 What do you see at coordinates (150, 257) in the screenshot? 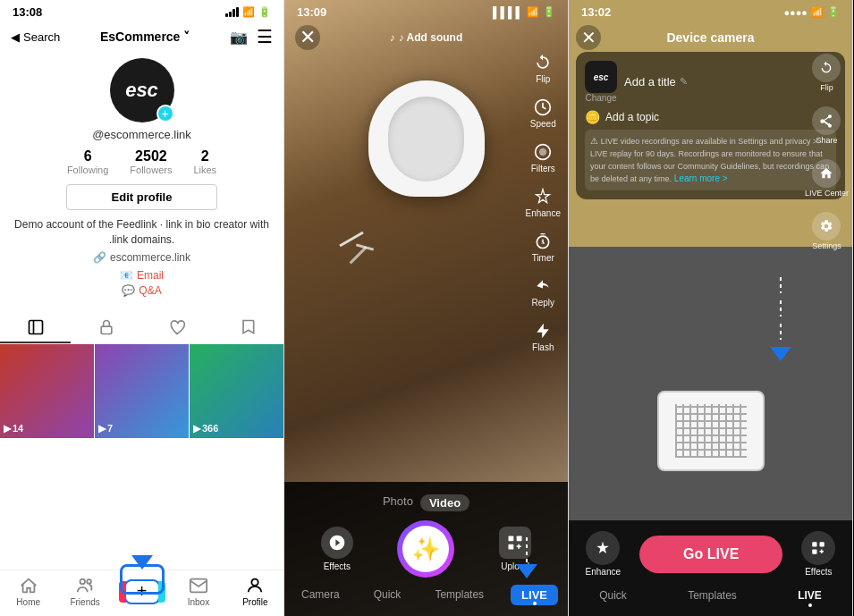
I see `website-text: escommerce.link` at bounding box center [150, 257].